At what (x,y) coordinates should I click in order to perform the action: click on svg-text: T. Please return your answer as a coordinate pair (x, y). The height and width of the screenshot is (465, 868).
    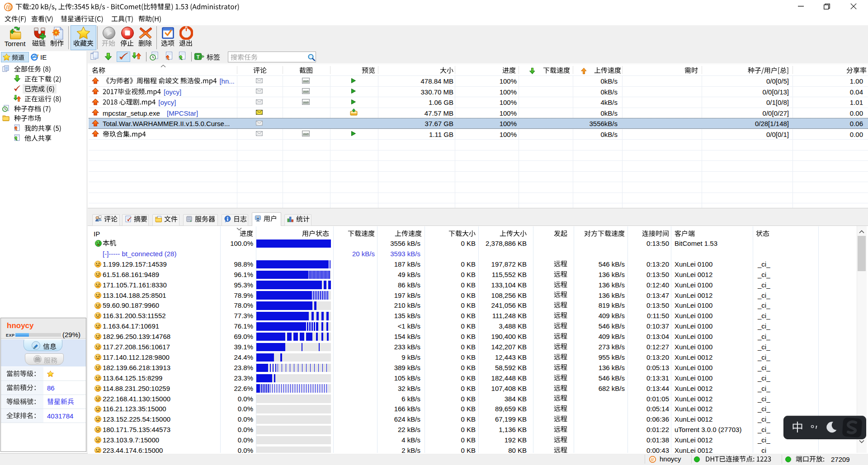
    Looking at the image, I should click on (198, 57).